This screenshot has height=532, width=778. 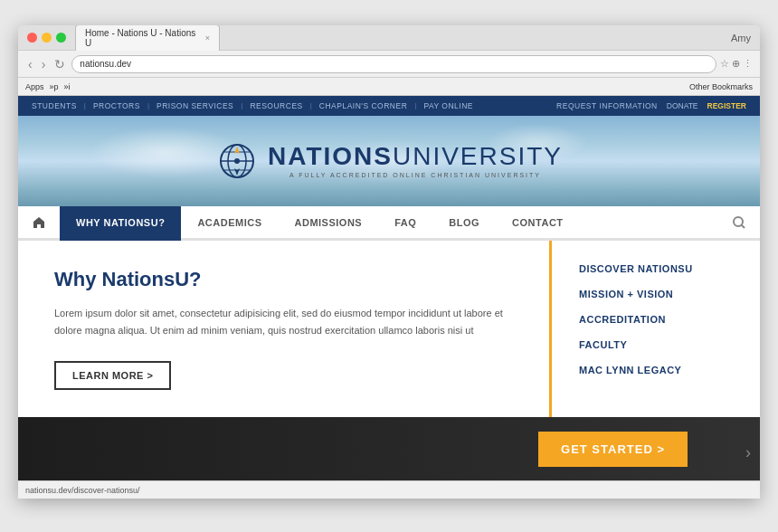 I want to click on maximize-button, so click(x=62, y=38).